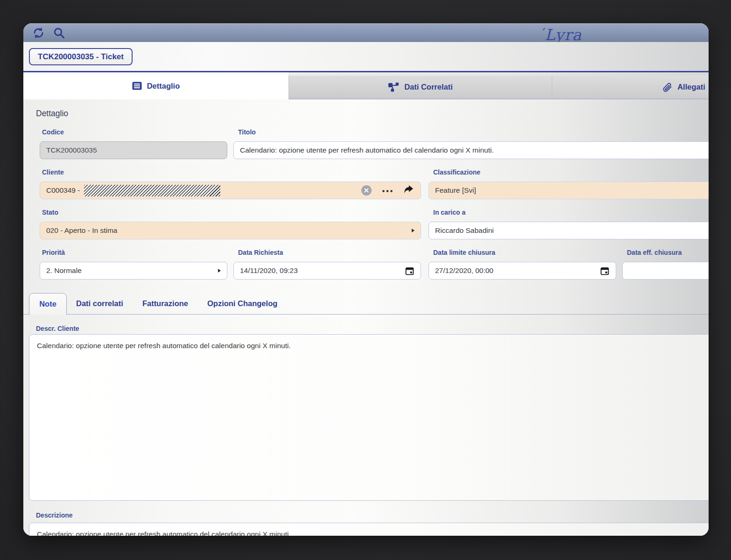  What do you see at coordinates (394, 87) in the screenshot?
I see `hierarchy-icon` at bounding box center [394, 87].